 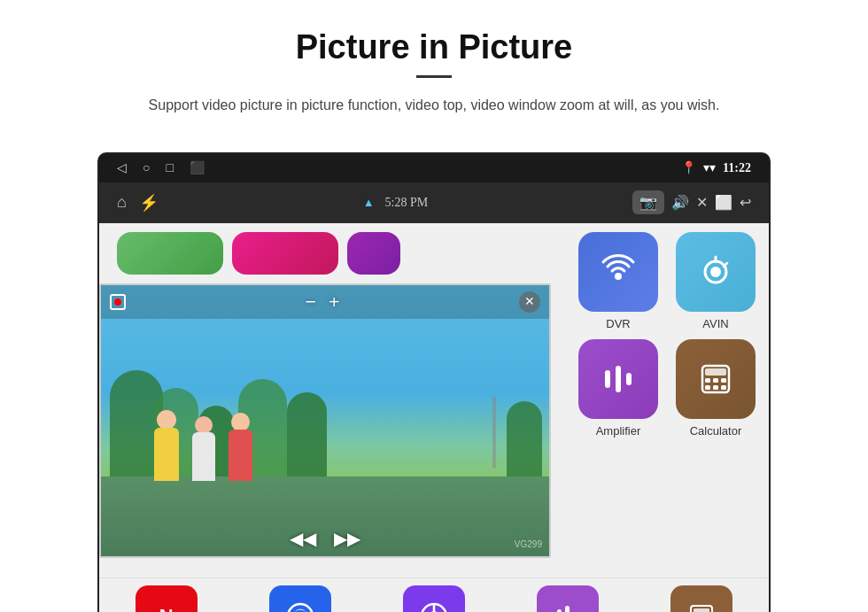 What do you see at coordinates (149, 203) in the screenshot?
I see `usb-icon: ⚡` at bounding box center [149, 203].